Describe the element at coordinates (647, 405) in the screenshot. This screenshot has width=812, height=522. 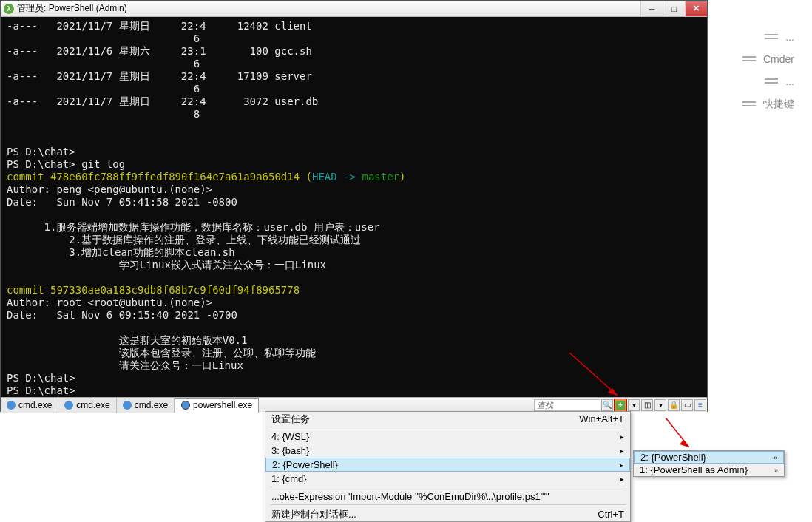
I see `split-icon: ◫` at that location.